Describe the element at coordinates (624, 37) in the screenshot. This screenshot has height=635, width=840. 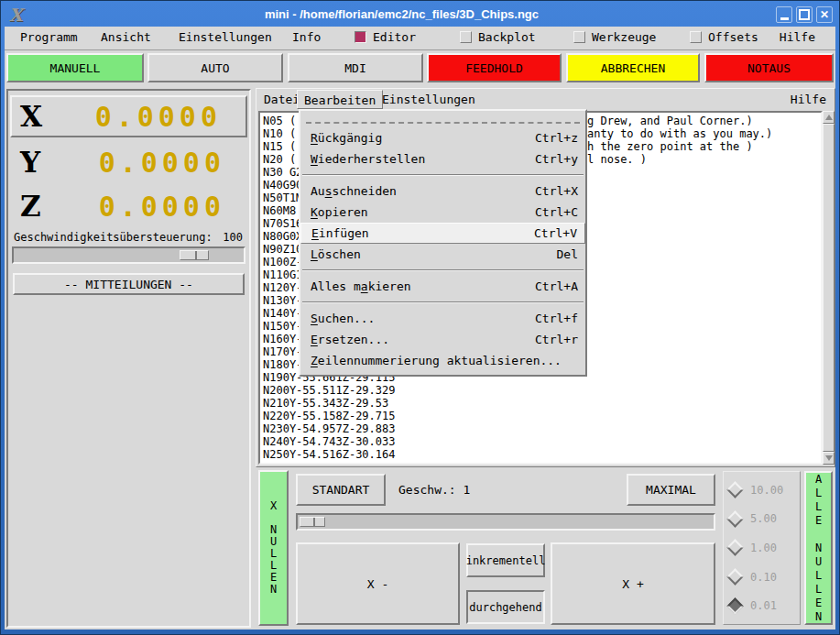
I see `menu-werkzeuge-label: Werkzeuge` at that location.